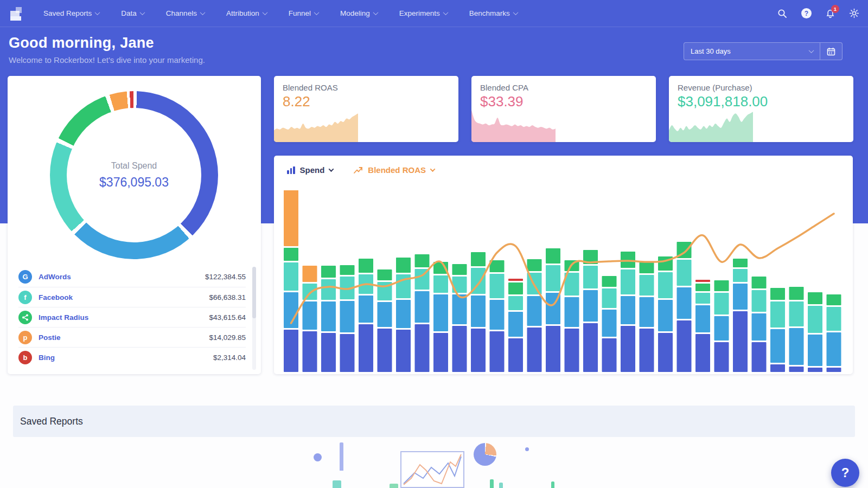  I want to click on nav-item-label: Attribution, so click(243, 13).